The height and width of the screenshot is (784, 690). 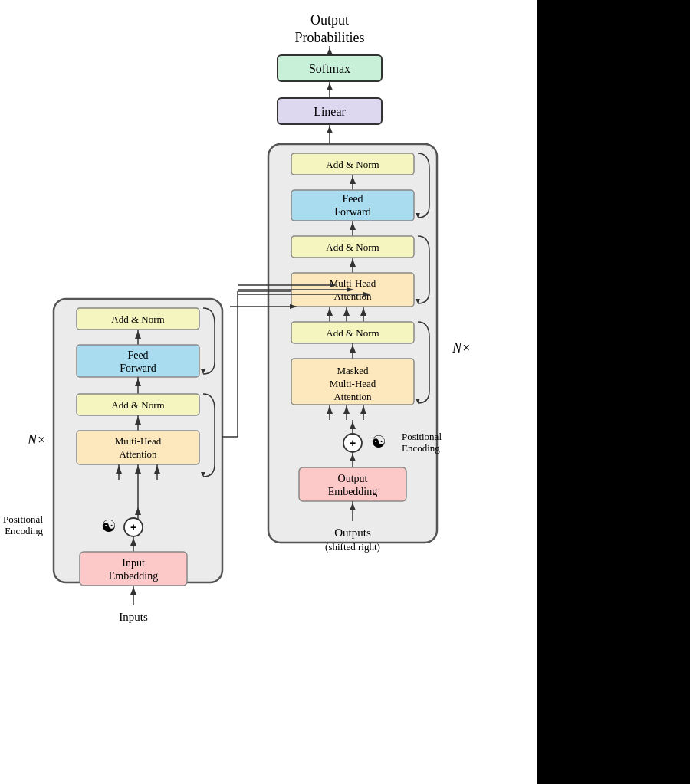 What do you see at coordinates (138, 319) in the screenshot?
I see `encoder-add-norm-top` at bounding box center [138, 319].